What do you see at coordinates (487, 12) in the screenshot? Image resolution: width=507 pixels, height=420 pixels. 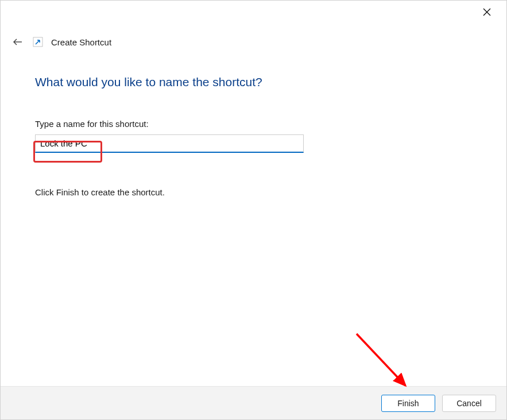 I see `close-icon` at bounding box center [487, 12].